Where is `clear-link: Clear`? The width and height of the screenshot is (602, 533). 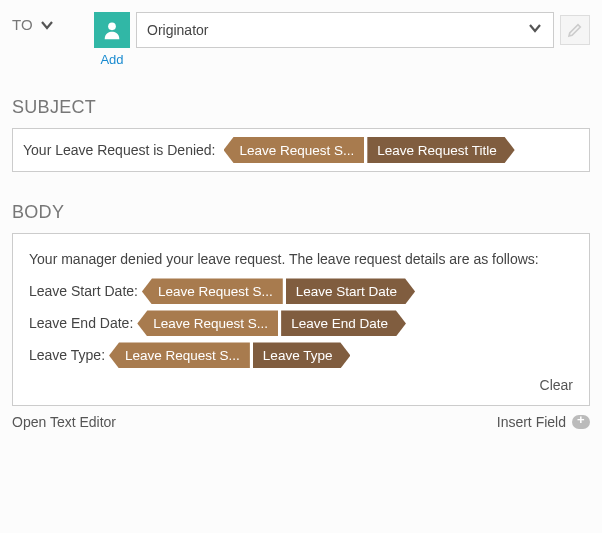
clear-link: Clear is located at coordinates (301, 385).